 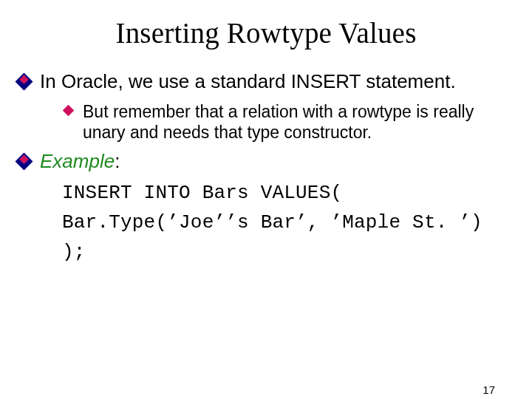 I want to click on code-line-2: Bar.Type(’Joe’’s Bar’, ’Maple St. ’), so click(x=272, y=222).